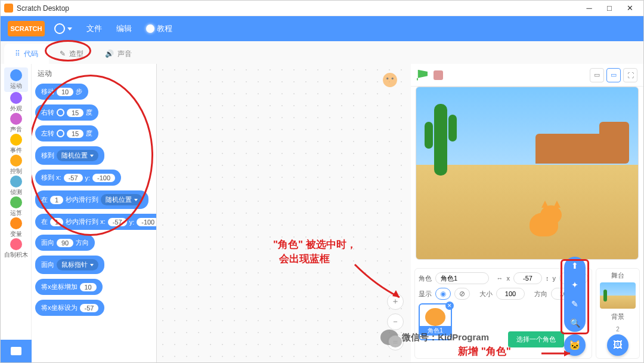 This screenshot has height=363, width=644. I want to click on green-flag-button, so click(422, 75).